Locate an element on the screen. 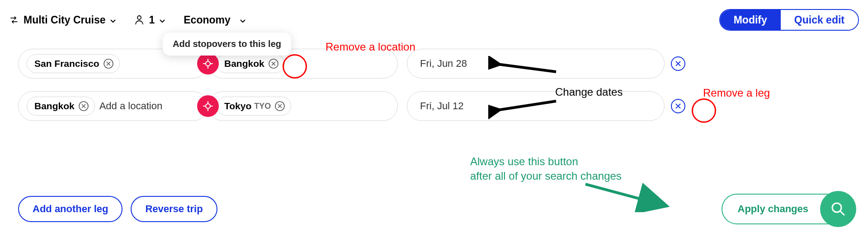  trip-type-select: Multi City Cruise is located at coordinates (62, 20).